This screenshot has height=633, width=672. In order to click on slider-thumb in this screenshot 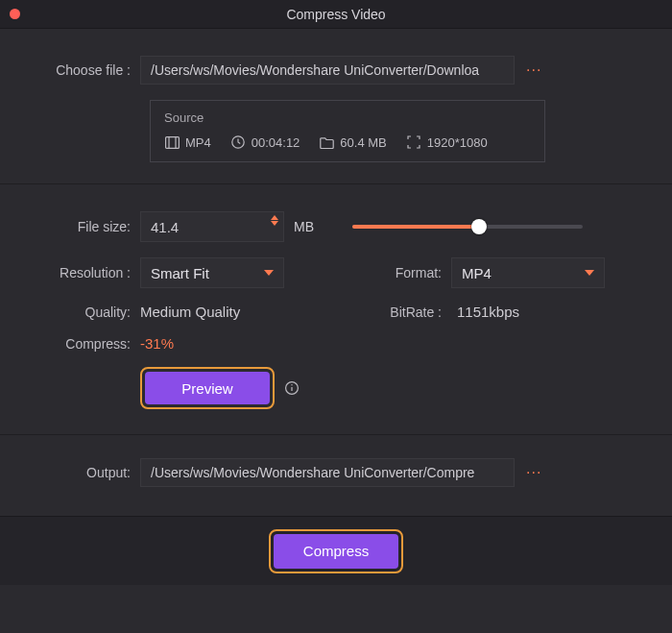, I will do `click(479, 227)`.